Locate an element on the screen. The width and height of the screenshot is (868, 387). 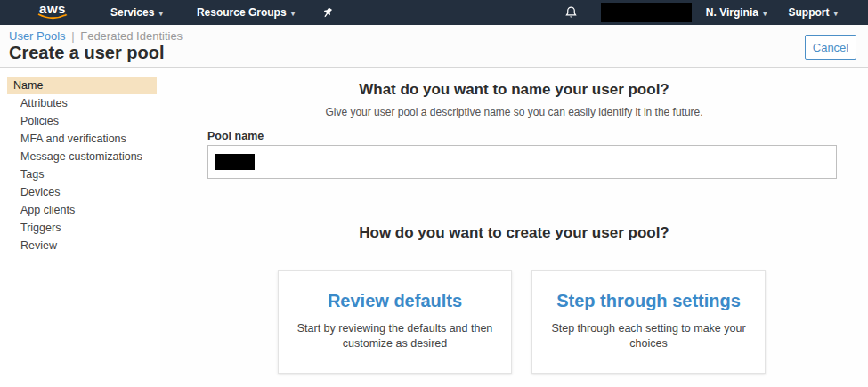
sidebar-item-name: Name is located at coordinates (82, 85).